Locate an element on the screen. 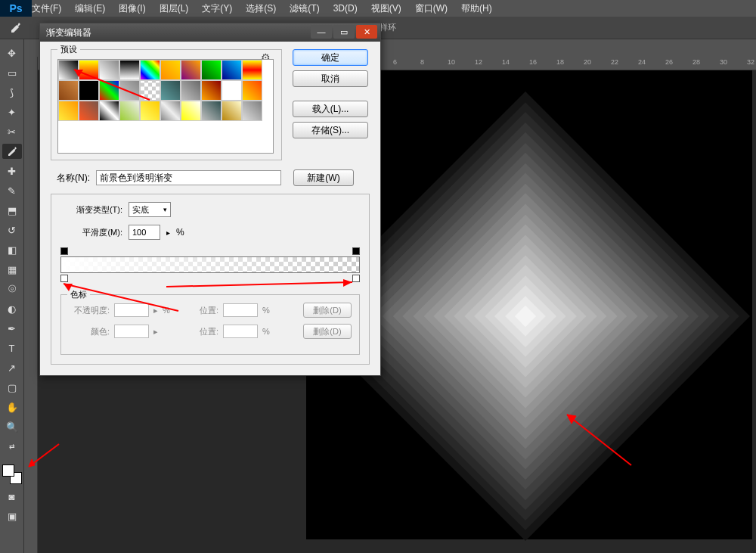 The image size is (756, 553). tool-gradient: ▦ is located at coordinates (12, 269).